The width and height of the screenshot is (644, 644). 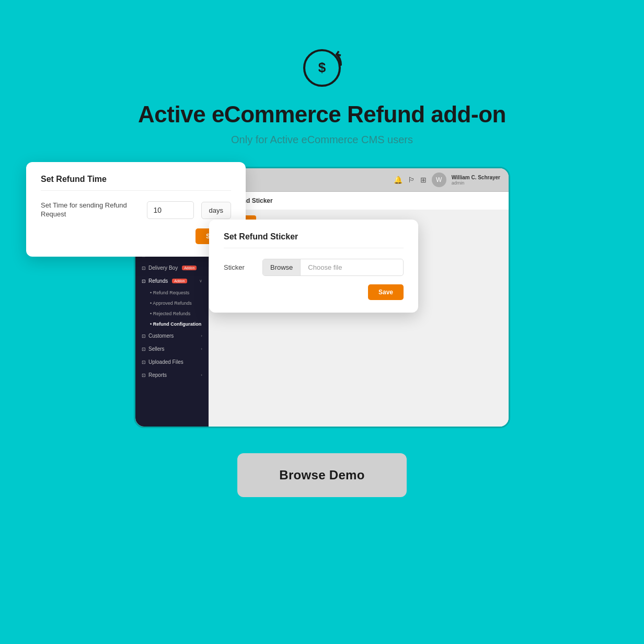 I want to click on browse-demo-button: Browse Demo, so click(x=322, y=475).